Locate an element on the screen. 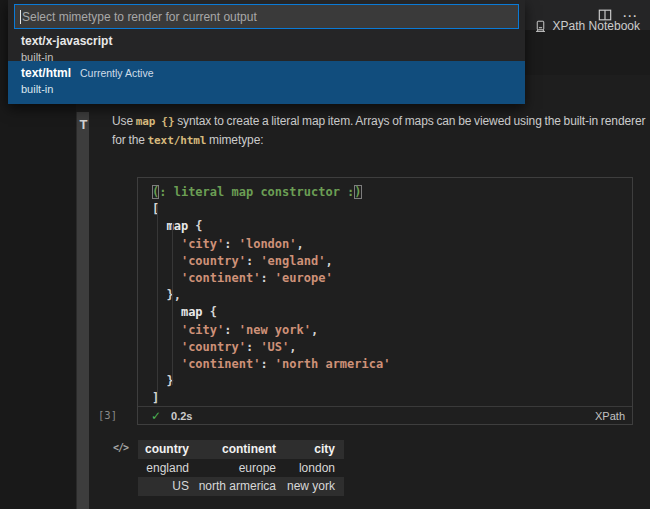 This screenshot has height=509, width=650. table-header-city: city is located at coordinates (314, 450).